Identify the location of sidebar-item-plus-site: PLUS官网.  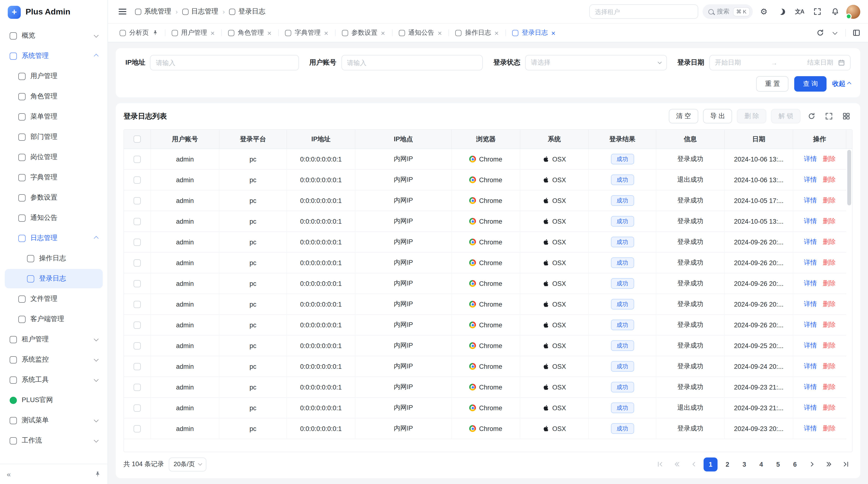
(54, 400).